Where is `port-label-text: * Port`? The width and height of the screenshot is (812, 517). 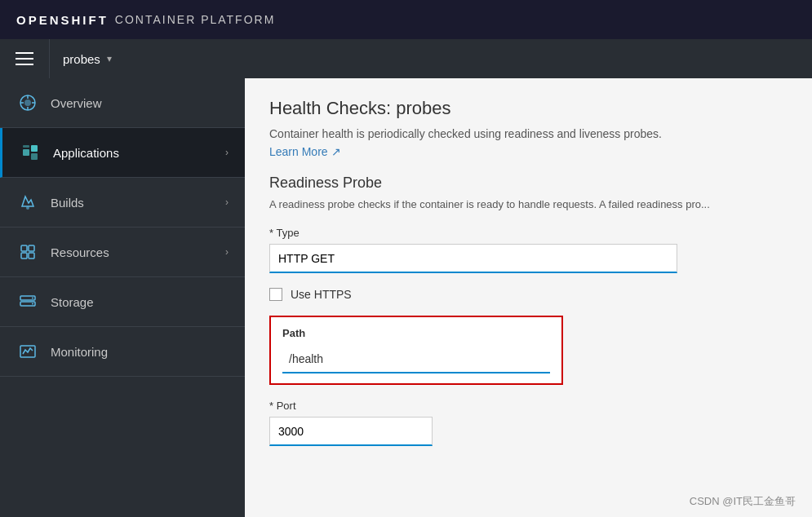 port-label-text: * Port is located at coordinates (282, 406).